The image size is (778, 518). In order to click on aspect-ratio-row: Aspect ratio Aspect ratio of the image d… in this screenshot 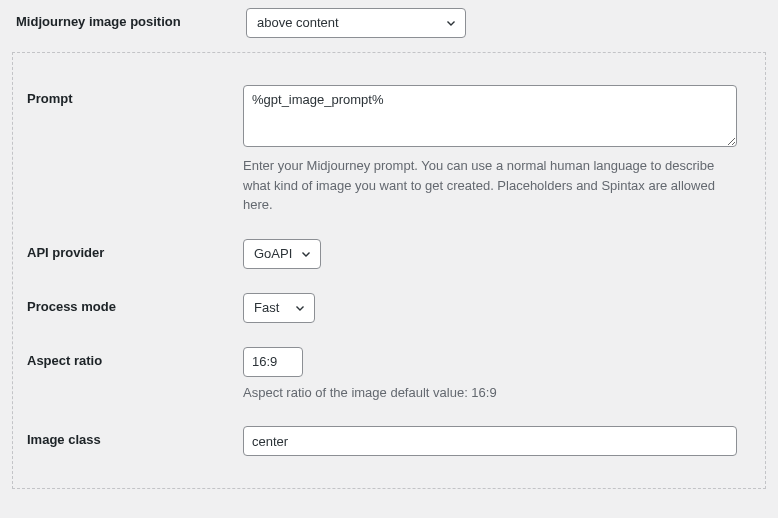, I will do `click(389, 375)`.